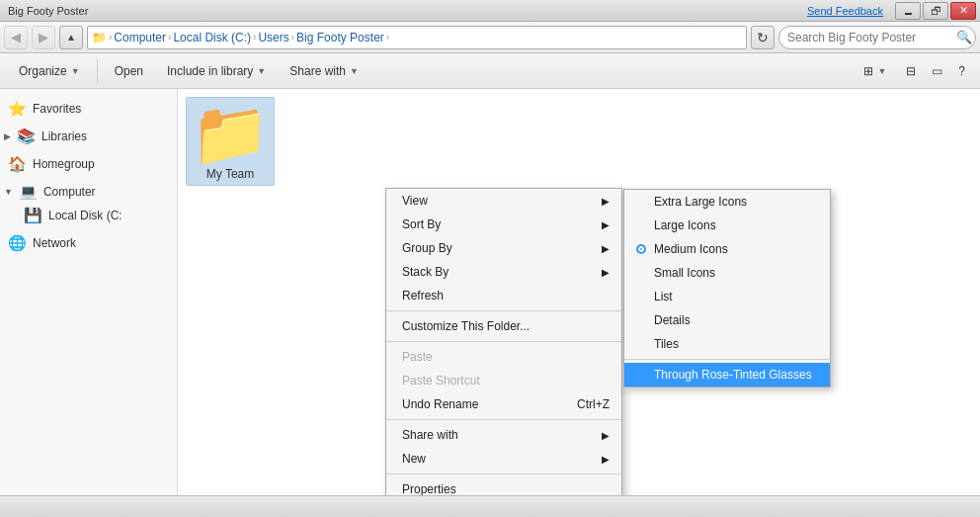 The image size is (980, 517). Describe the element at coordinates (875, 71) in the screenshot. I see `views-button: ⊞ ▼` at that location.